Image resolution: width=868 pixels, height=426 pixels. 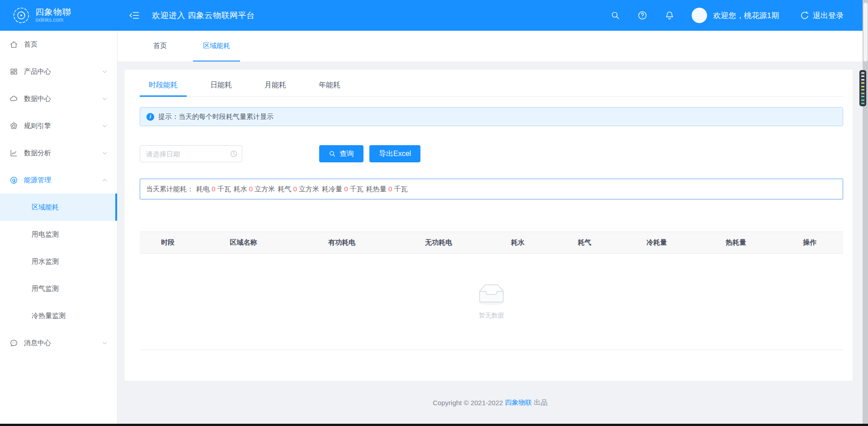 What do you see at coordinates (21, 15) in the screenshot?
I see `brand-logo-icon` at bounding box center [21, 15].